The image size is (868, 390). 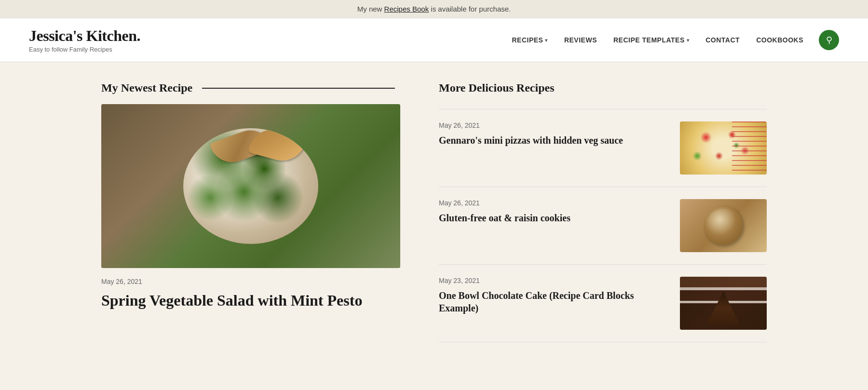 What do you see at coordinates (603, 148) in the screenshot?
I see `recipe-card: May 26, 2021 Gennaro's mini pizzas with …` at bounding box center [603, 148].